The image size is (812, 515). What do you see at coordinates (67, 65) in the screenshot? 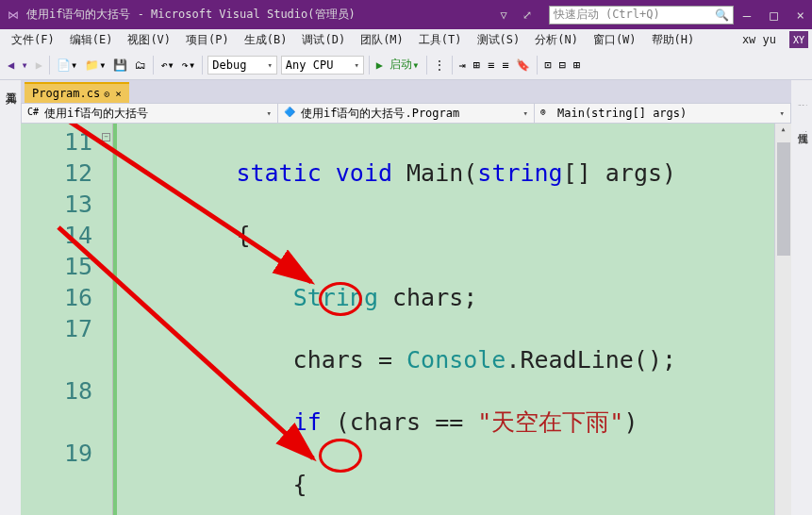
I see `new-file-button: 📄▾` at bounding box center [67, 65].